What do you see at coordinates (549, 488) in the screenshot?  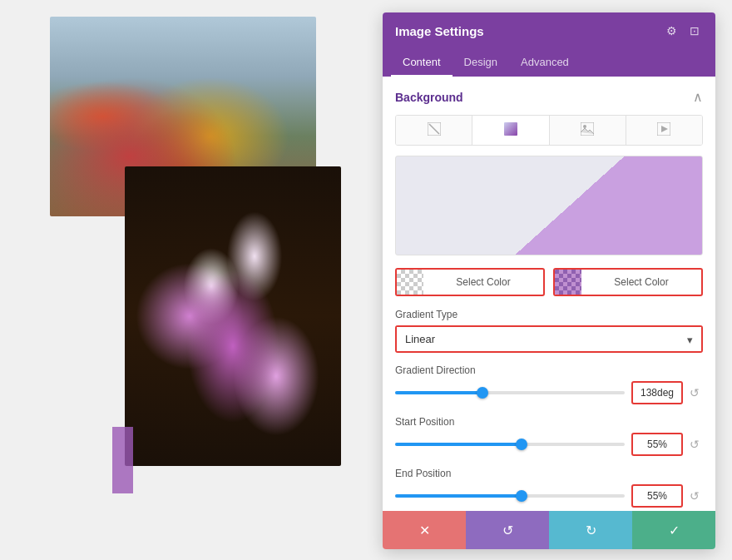 I see `end-position-field: End Position ↺` at bounding box center [549, 488].